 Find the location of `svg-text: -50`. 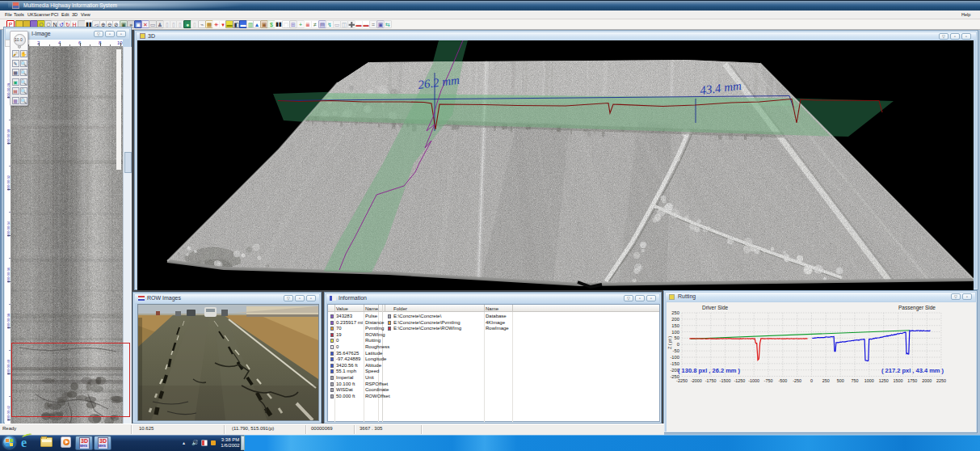

svg-text: -50 is located at coordinates (676, 351).